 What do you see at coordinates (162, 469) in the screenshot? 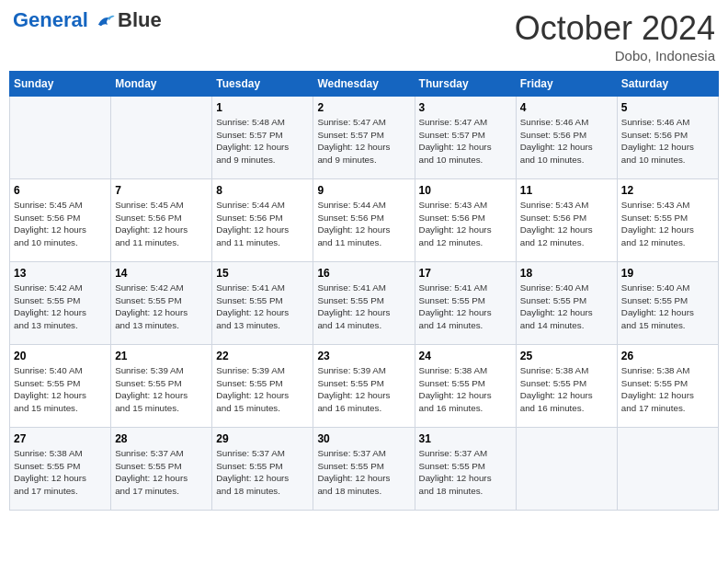
I see `calendar-cell: 28Sunrise: 5:37 AM Sunset: 5:55 PM Dayli…` at bounding box center [162, 469].